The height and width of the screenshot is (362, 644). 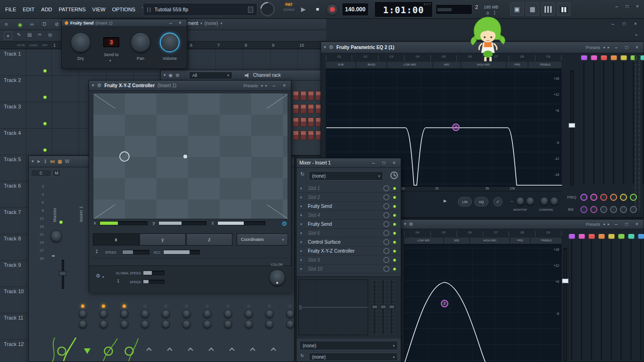 What do you see at coordinates (572, 125) in the screenshot?
I see `eq1-gain-slider-handle` at bounding box center [572, 125].